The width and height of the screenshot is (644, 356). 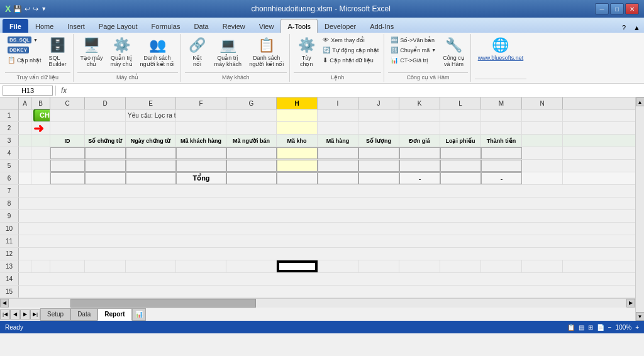 What do you see at coordinates (166, 26) in the screenshot?
I see `tab-formulas: Formulas` at bounding box center [166, 26].